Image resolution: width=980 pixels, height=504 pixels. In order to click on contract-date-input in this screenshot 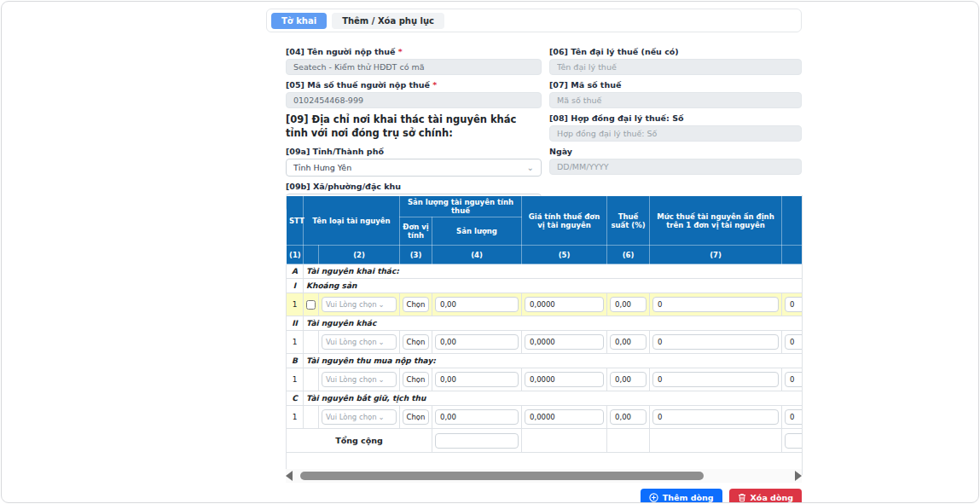, I will do `click(676, 167)`.